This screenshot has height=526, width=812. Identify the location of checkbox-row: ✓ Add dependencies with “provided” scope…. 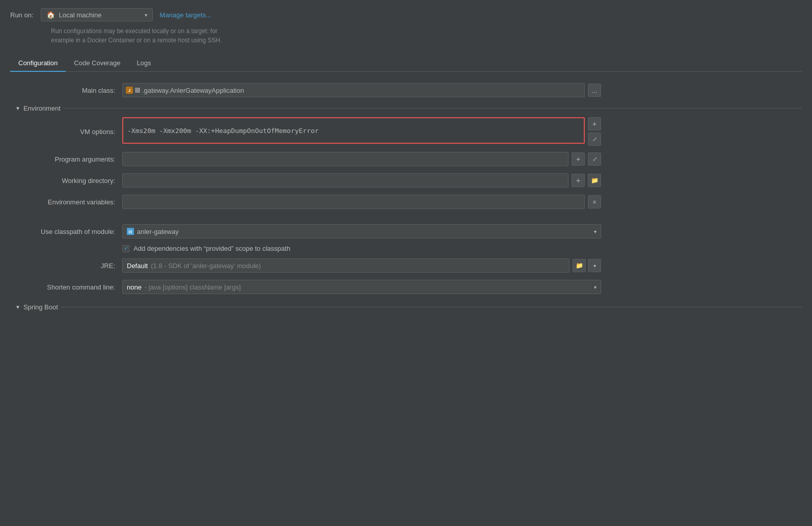
(462, 249).